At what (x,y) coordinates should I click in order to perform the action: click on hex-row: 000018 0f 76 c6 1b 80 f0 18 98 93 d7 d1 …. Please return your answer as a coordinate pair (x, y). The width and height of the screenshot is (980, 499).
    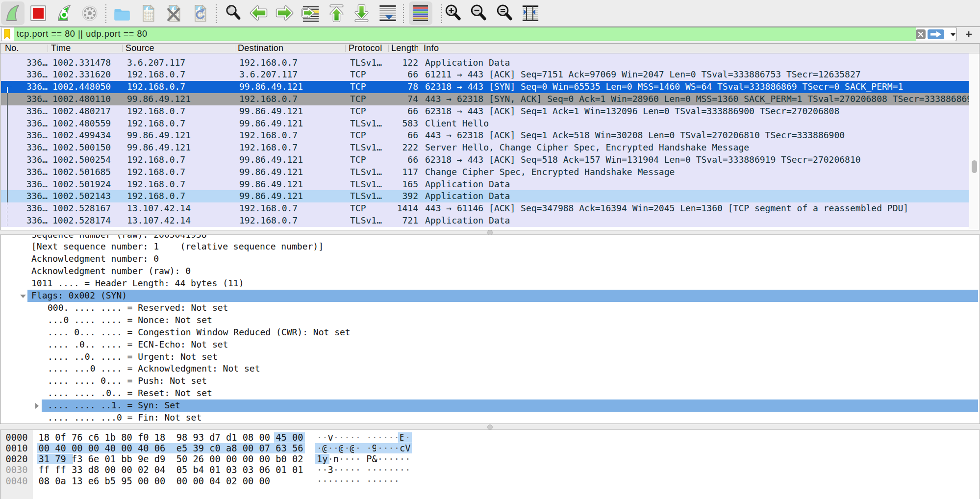
    Looking at the image, I should click on (490, 438).